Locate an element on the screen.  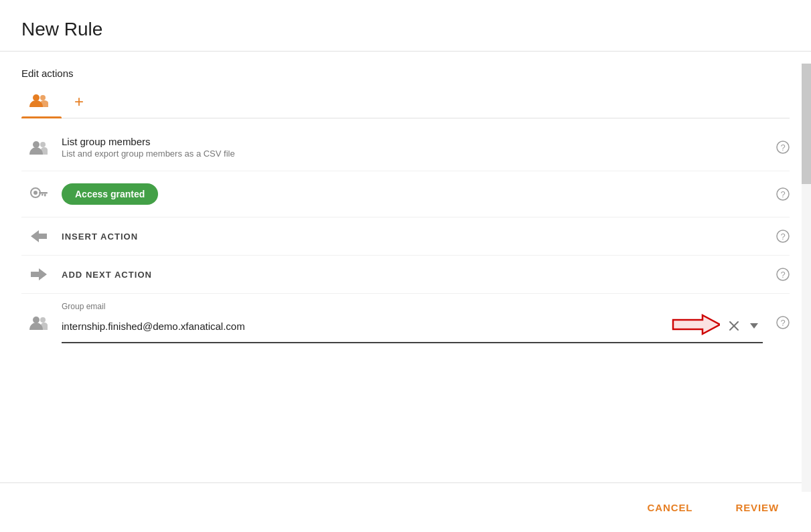
page-title: New Rule is located at coordinates (406, 29).